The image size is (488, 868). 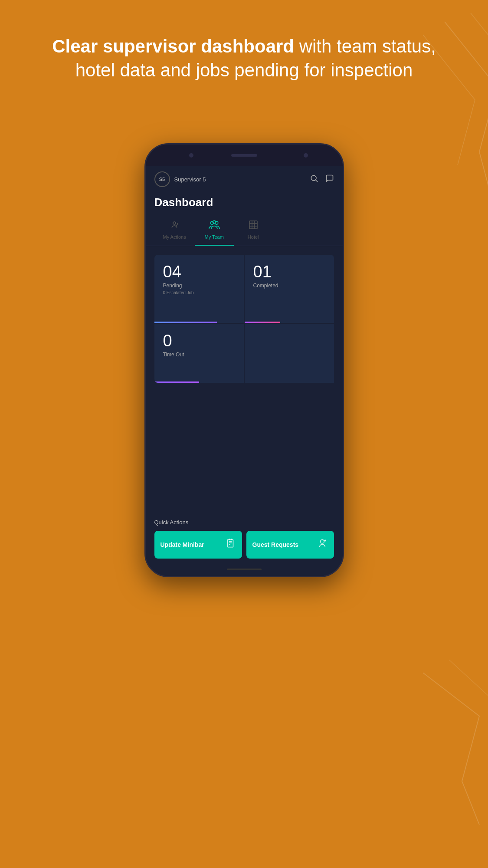 What do you see at coordinates (244, 523) in the screenshot?
I see `quick-actions-title: Quick Actions` at bounding box center [244, 523].